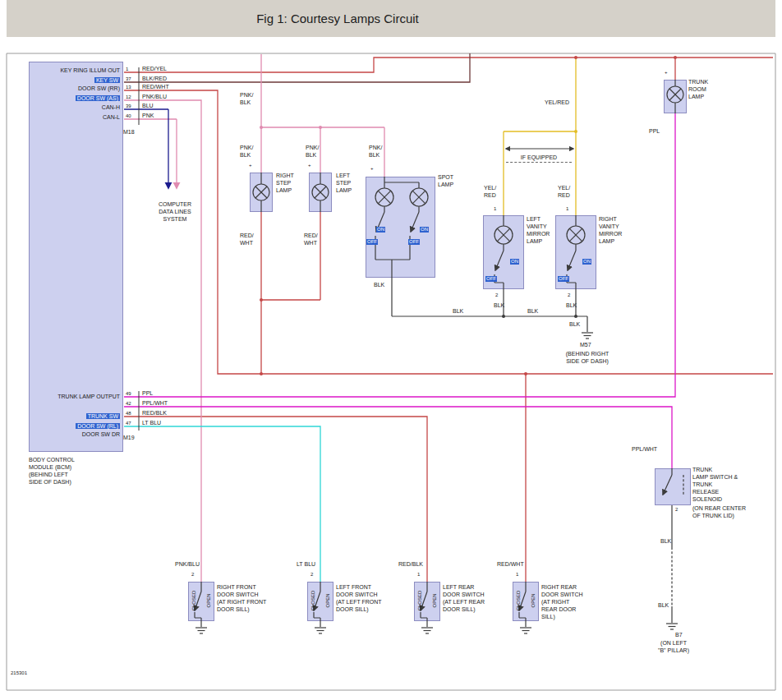  What do you see at coordinates (435, 601) in the screenshot?
I see `open-label-lr: OPEN` at bounding box center [435, 601].